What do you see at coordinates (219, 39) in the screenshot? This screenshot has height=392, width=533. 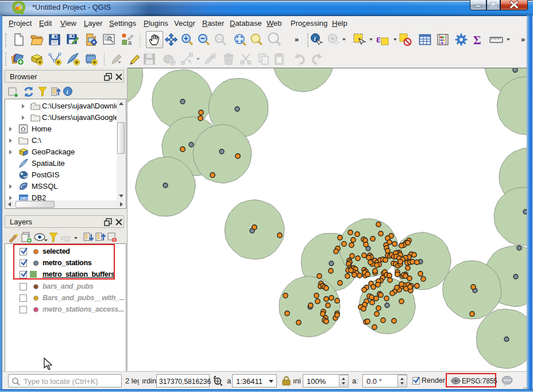 I see `svg-text: 1:1` at bounding box center [219, 39].